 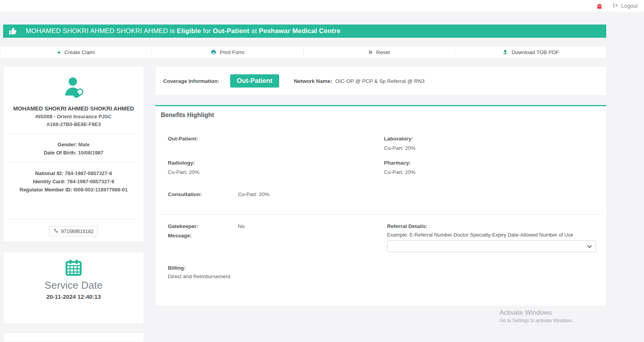 What do you see at coordinates (322, 6) in the screenshot?
I see `top-navbar: Logout` at bounding box center [322, 6].